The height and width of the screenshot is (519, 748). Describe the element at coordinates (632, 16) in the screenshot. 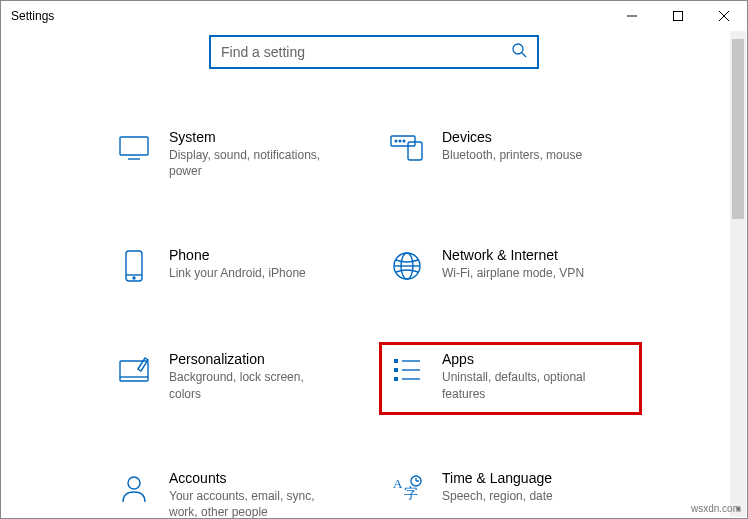

I see `minimize-icon` at that location.